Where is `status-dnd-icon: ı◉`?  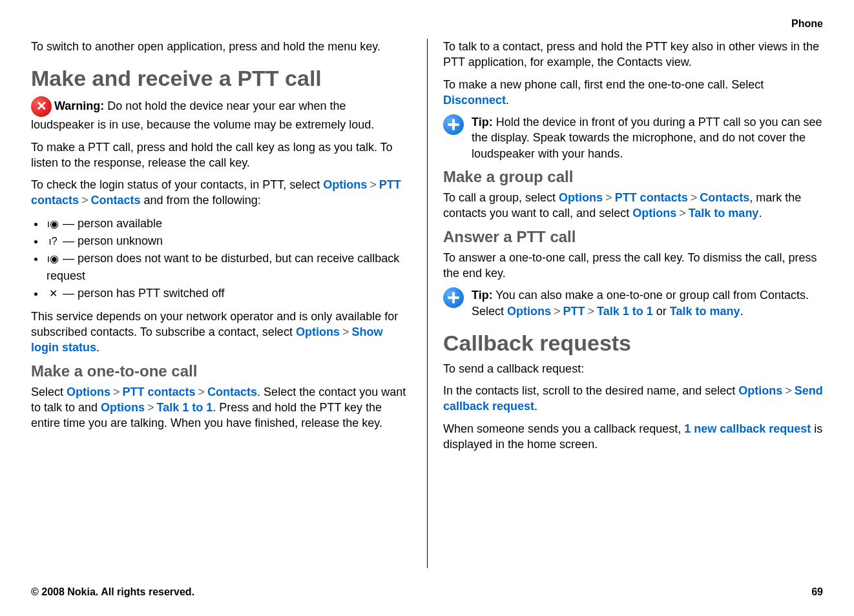
status-dnd-icon: ı◉ is located at coordinates (53, 259).